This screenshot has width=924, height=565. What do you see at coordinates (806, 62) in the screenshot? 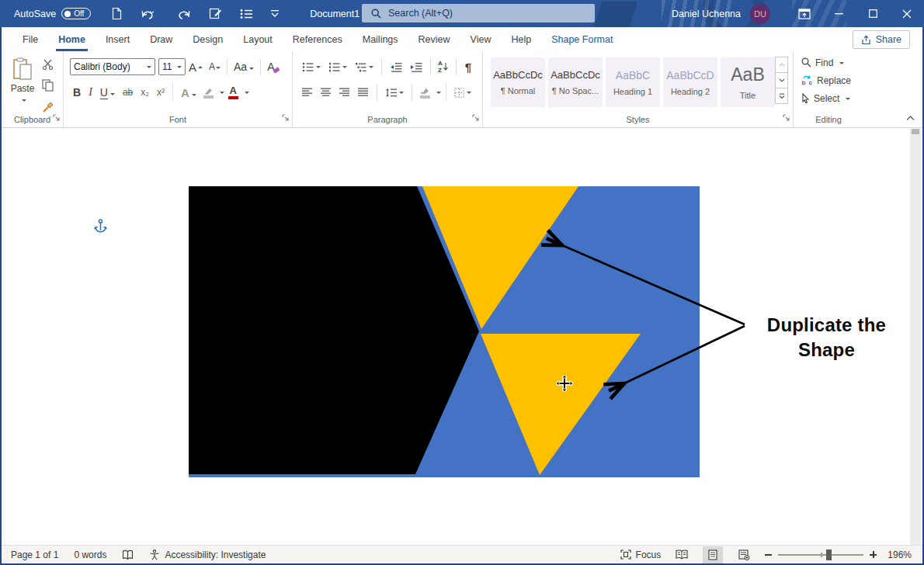
I see `find-icon` at bounding box center [806, 62].